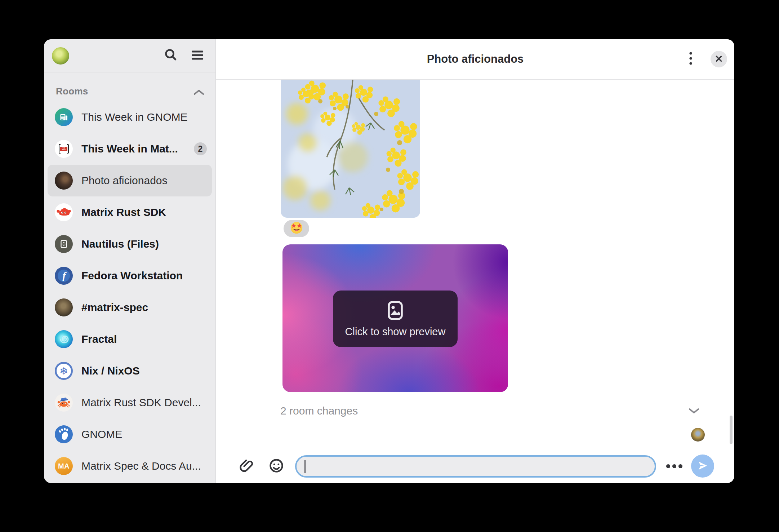 The image size is (779, 532). What do you see at coordinates (698, 435) in the screenshot?
I see `read-receipt-avatar` at bounding box center [698, 435].